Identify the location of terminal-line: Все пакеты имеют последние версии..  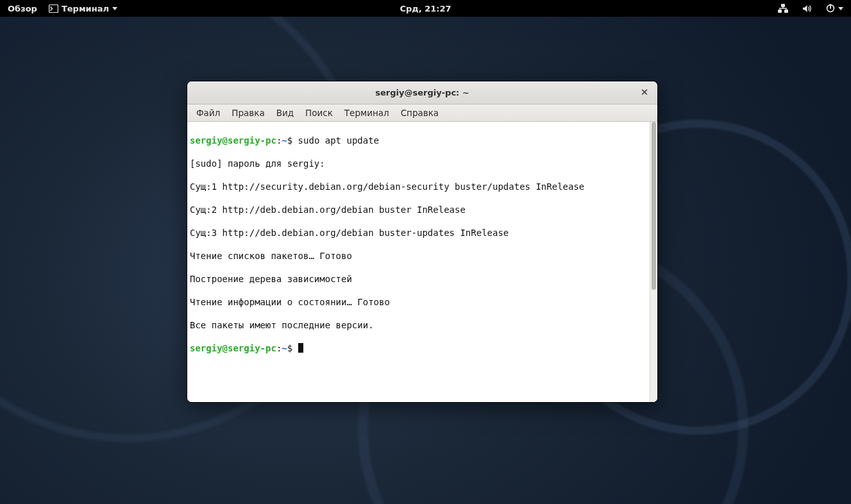
(422, 325).